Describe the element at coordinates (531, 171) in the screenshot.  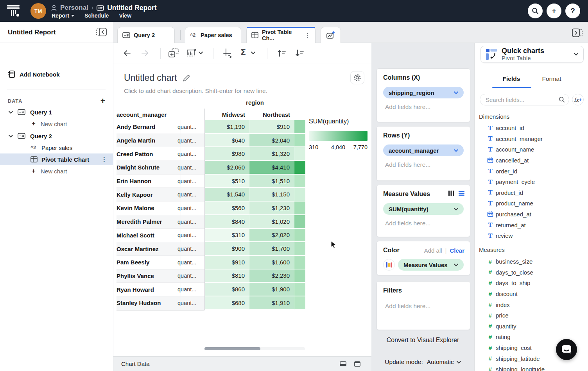
I see `field-item-order_id: Torder_id` at that location.